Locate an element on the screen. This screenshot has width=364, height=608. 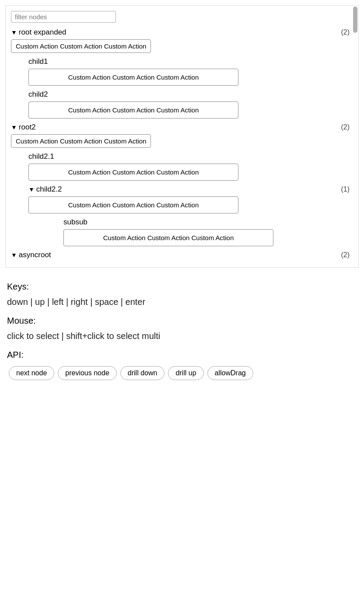
node-subsub: subsub Custom Action Custom Action Custo… is located at coordinates (193, 232).